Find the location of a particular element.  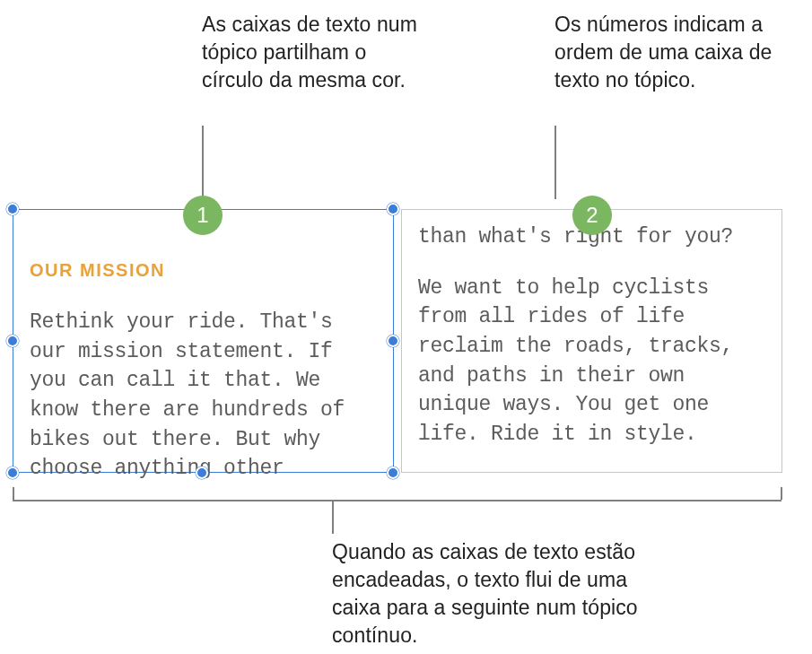

thread-badge-1: 1 is located at coordinates (203, 215).